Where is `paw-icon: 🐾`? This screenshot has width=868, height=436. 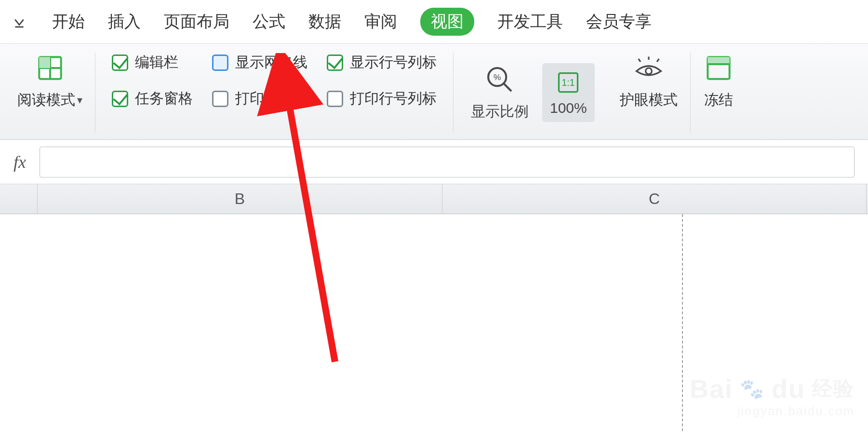 paw-icon: 🐾 is located at coordinates (752, 389).